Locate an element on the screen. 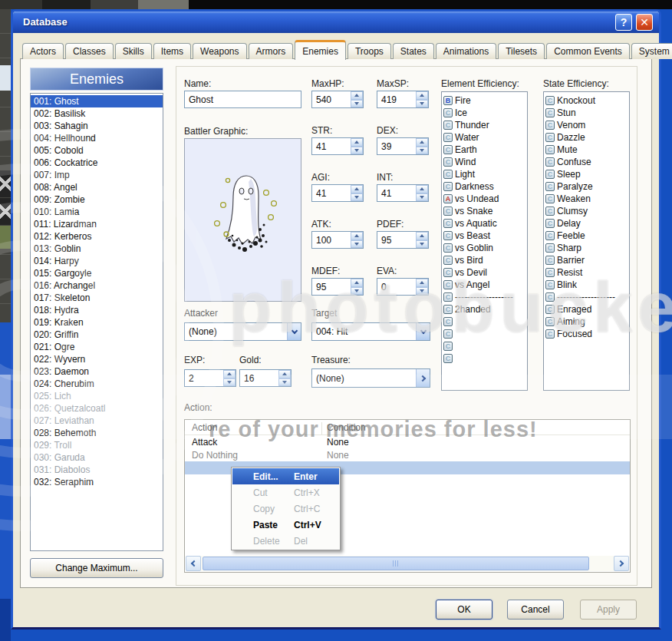 The width and height of the screenshot is (672, 641). enemy-list: 001: Ghost002: Basilisk003: Sahagin004: … is located at coordinates (97, 322).